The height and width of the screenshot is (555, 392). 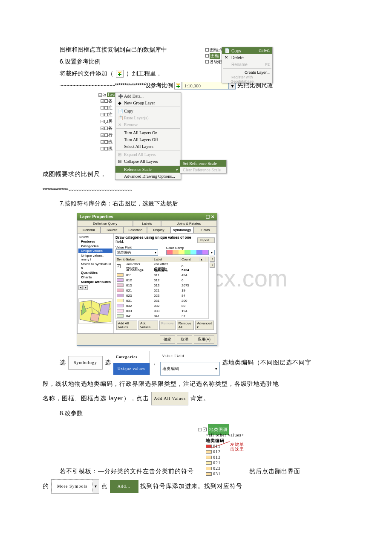 I want to click on table-row: 04104137, so click(x=162, y=316).